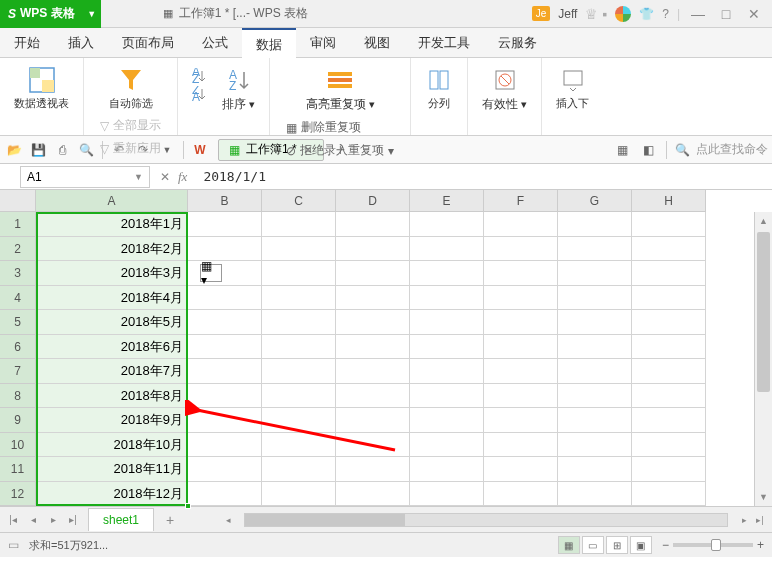  Describe the element at coordinates (447, 420) in the screenshot. I see `cell-E9` at that location.